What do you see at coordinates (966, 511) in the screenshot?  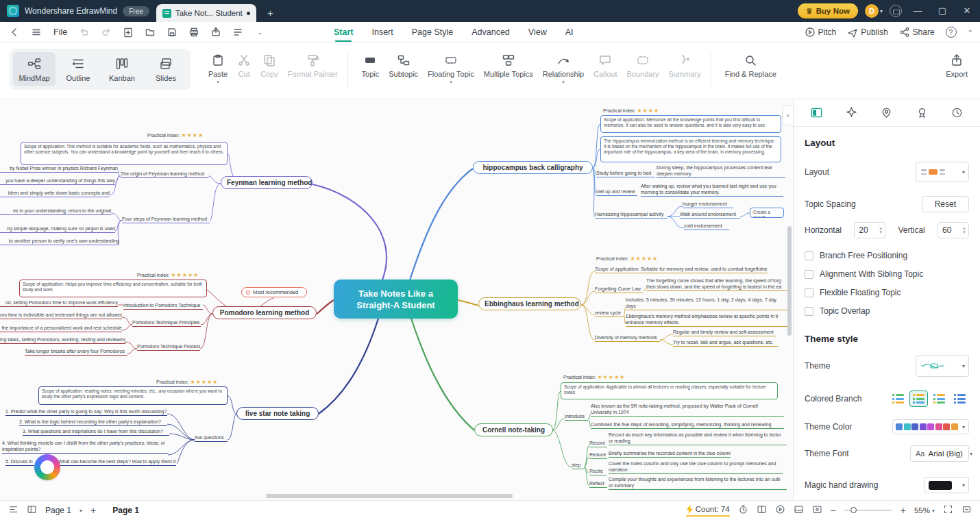 I see `fit-to-screen-icon` at bounding box center [966, 511].